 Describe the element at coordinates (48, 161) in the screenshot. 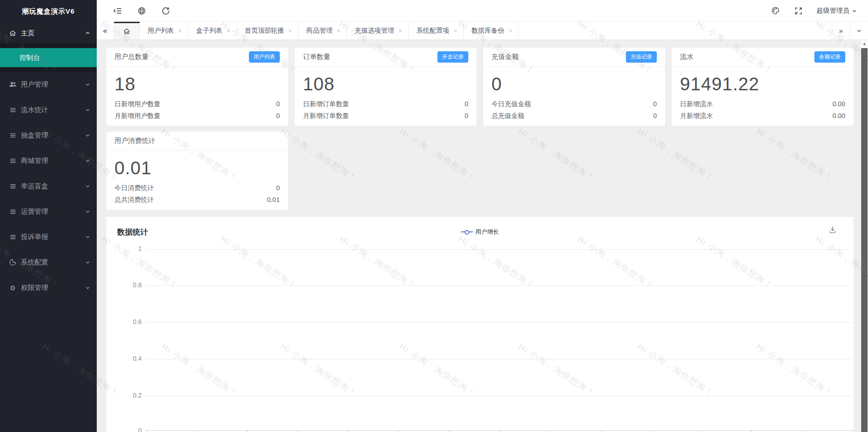

I see `sidebar-item-mall-mgmt: 商城管理` at that location.